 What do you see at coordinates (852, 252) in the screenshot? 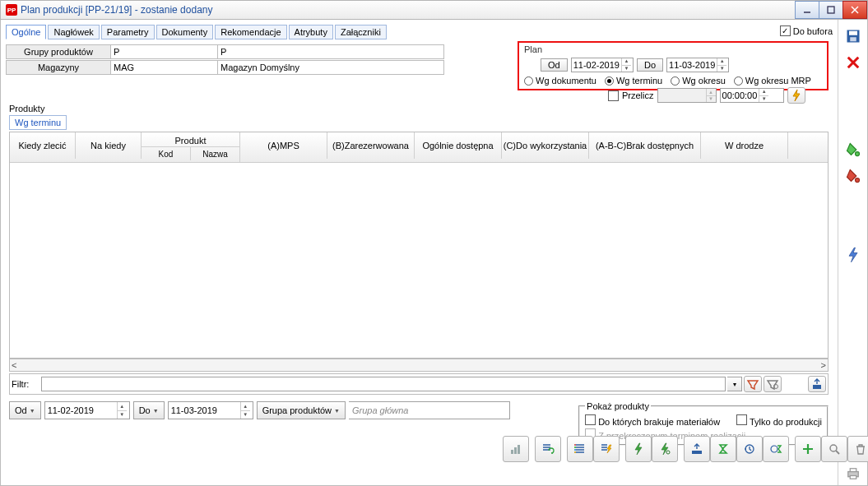
I see `right-sidebar` at bounding box center [852, 252].